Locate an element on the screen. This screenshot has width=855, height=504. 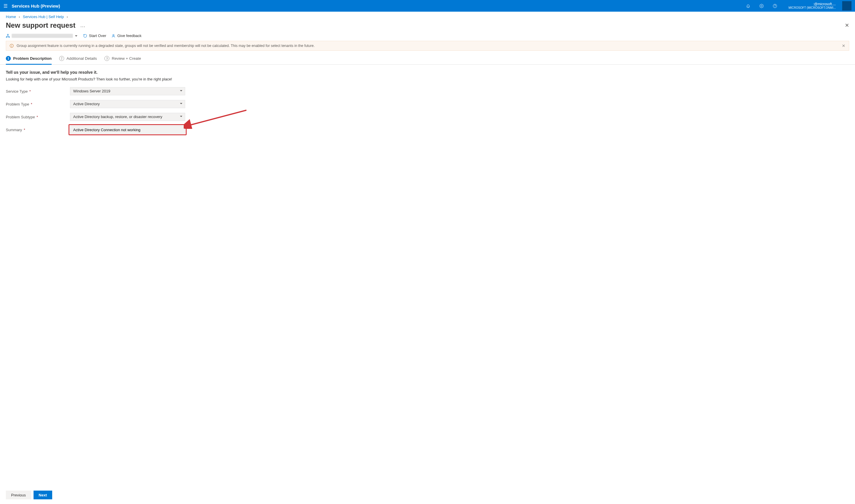
select-service-type: Windows Server 2019 ⏷ is located at coordinates (128, 91).